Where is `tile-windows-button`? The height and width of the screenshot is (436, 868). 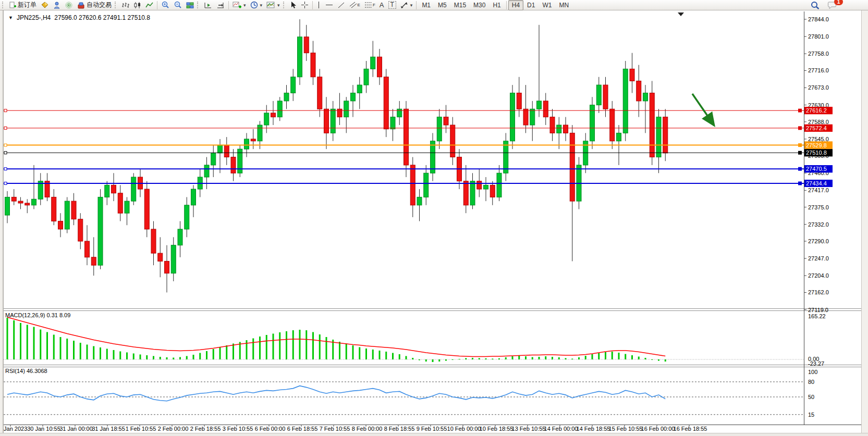 tile-windows-button is located at coordinates (190, 5).